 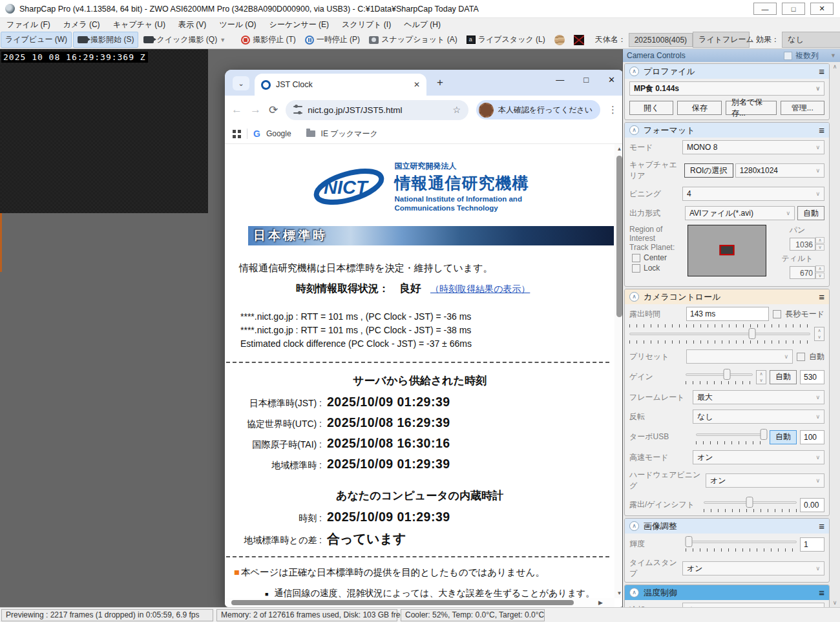 What do you see at coordinates (299, 25) in the screenshot?
I see `menu-sequencer: シーケンサー (E)` at bounding box center [299, 25].